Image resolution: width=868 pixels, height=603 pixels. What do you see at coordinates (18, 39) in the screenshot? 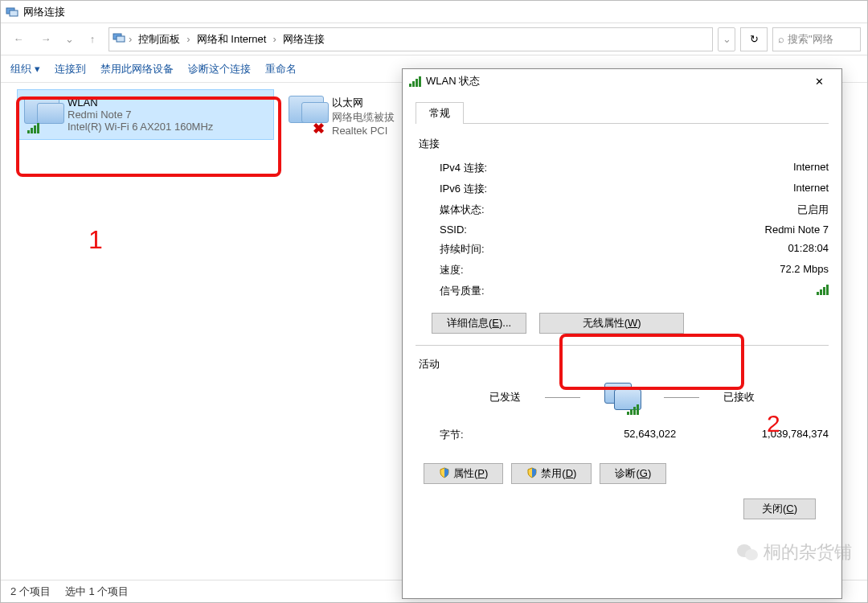
I see `nav-back-button: ←` at bounding box center [18, 39].